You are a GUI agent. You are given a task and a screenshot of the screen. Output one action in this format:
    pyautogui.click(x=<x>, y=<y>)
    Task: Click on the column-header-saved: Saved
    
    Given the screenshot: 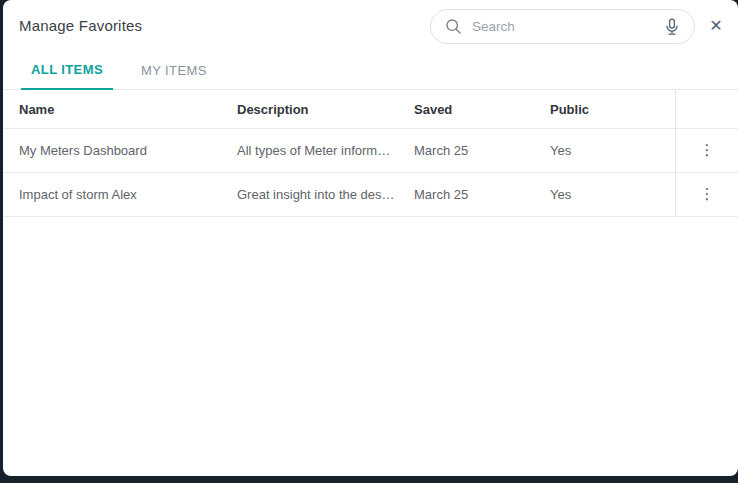 What is the action you would take?
    pyautogui.click(x=482, y=109)
    